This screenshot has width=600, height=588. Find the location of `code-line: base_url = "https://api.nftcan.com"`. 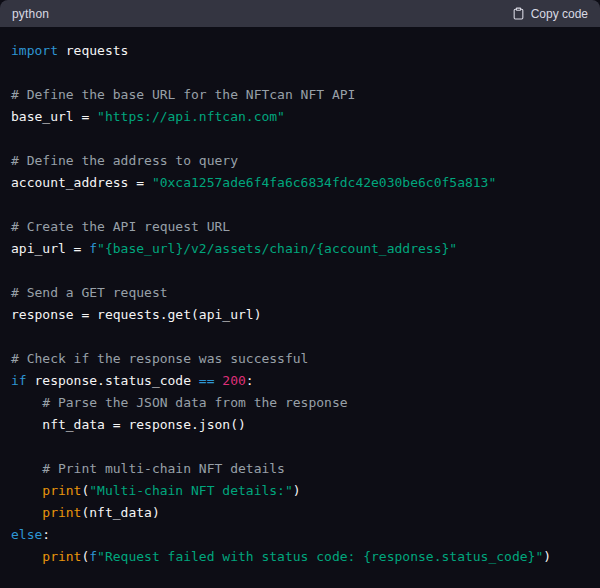

code-line: base_url = "https://api.nftcan.com" is located at coordinates (300, 117).